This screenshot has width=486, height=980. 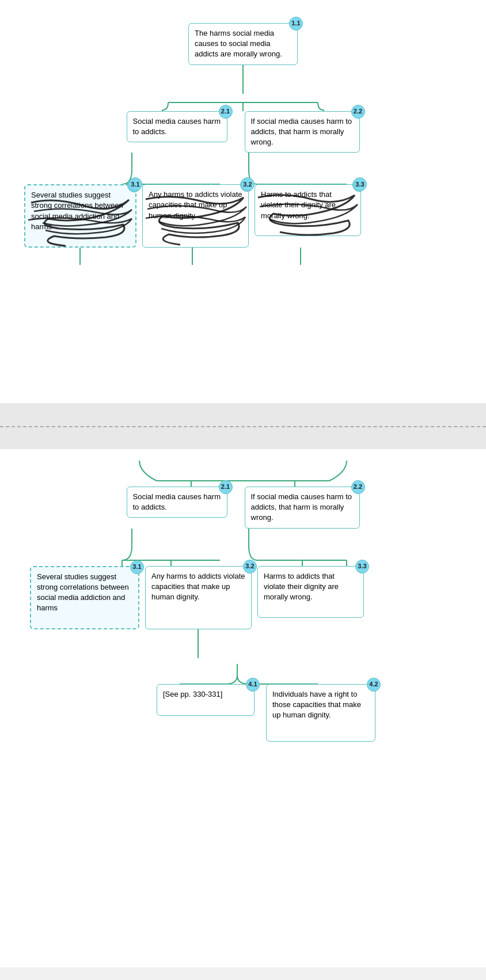 I want to click on badge-3-2: 3.2, so click(x=248, y=184).